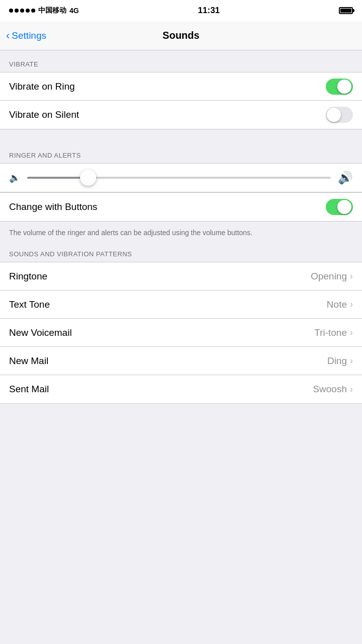  Describe the element at coordinates (351, 276) in the screenshot. I see `ringtone-chevron-icon: ›` at that location.